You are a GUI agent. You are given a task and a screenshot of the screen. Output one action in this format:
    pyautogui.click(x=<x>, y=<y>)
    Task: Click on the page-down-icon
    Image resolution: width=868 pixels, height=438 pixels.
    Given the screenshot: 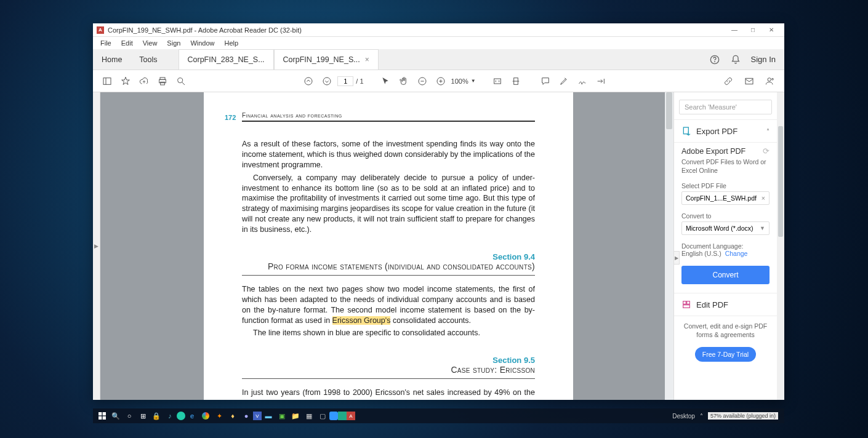 What is the action you would take?
    pyautogui.click(x=327, y=81)
    